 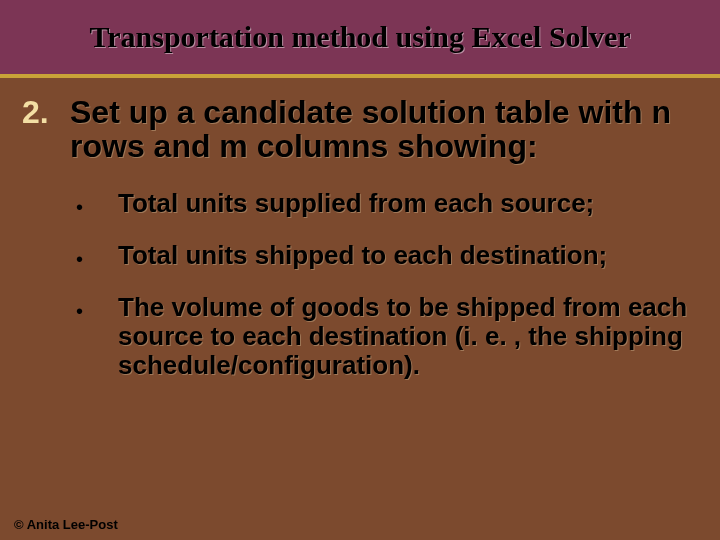 What do you see at coordinates (356, 204) in the screenshot?
I see `bullet-text: Total units supplied from each source;` at bounding box center [356, 204].